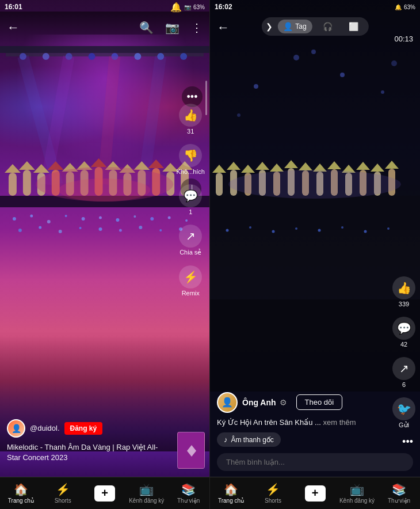 The image size is (420, 509). Describe the element at coordinates (315, 493) in the screenshot. I see `right-plus-icon: +` at that location.